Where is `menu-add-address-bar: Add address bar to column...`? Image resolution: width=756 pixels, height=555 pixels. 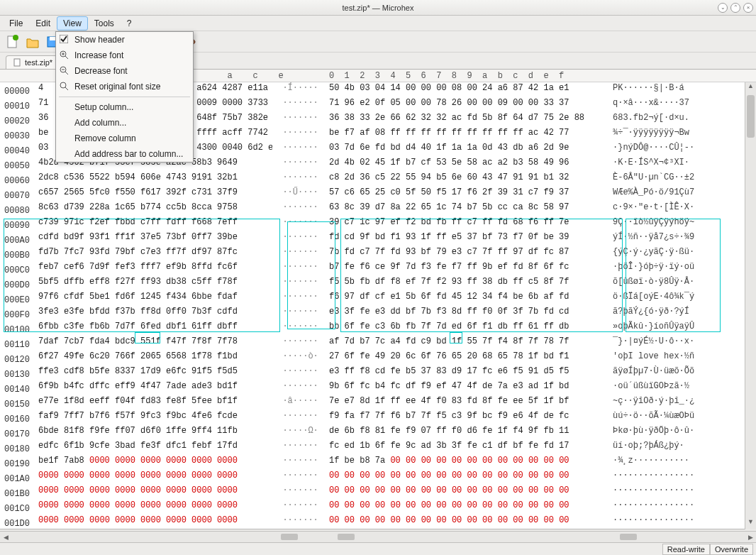
menu-add-address-bar: Add address bar to column... is located at coordinates (125, 154).